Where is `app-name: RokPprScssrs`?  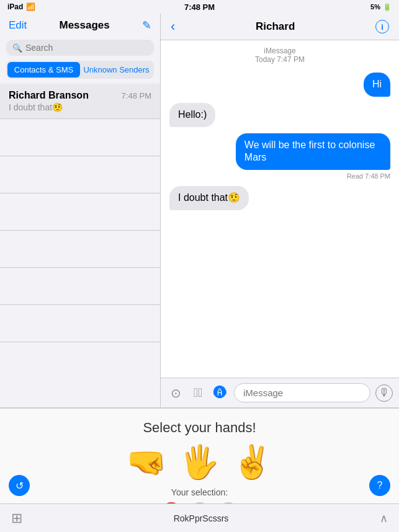 app-name: RokPprScssrs is located at coordinates (201, 518).